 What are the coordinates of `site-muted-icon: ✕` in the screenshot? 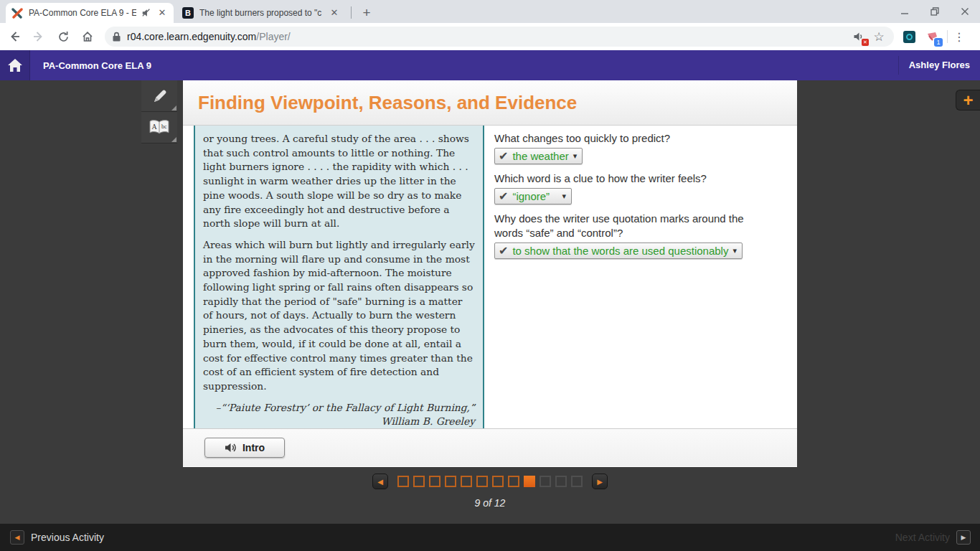 It's located at (859, 37).